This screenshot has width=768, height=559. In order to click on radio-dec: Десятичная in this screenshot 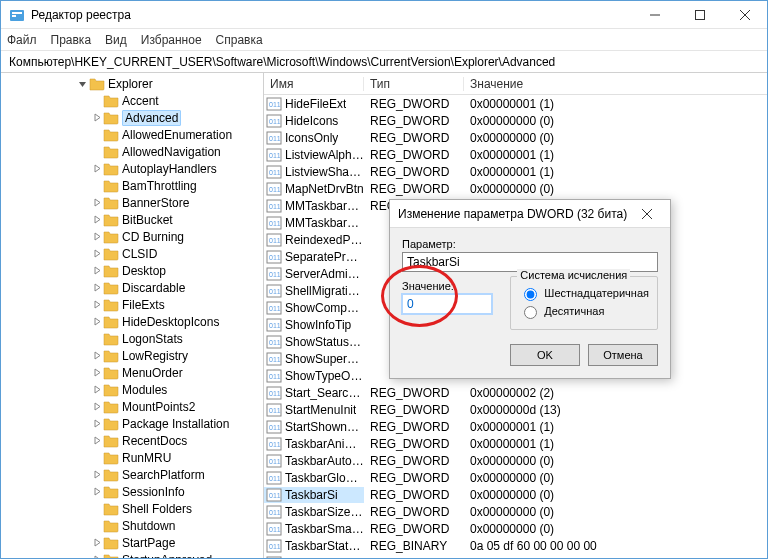, I will do `click(584, 311)`.